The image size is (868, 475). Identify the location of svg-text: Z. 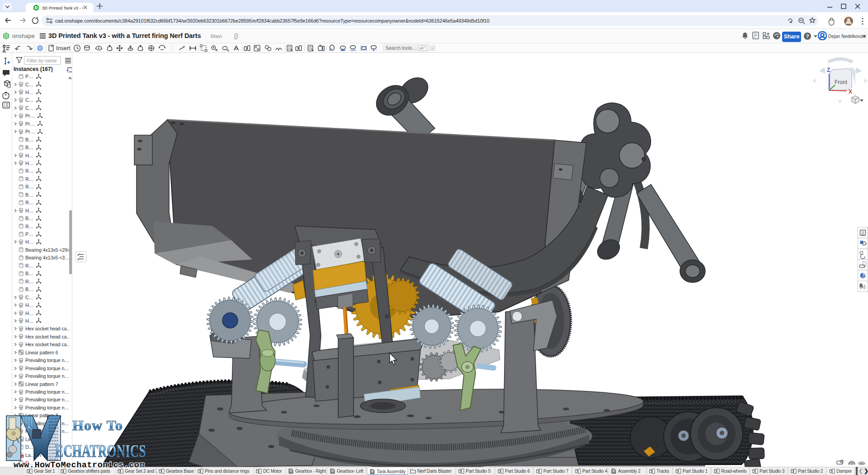
(828, 70).